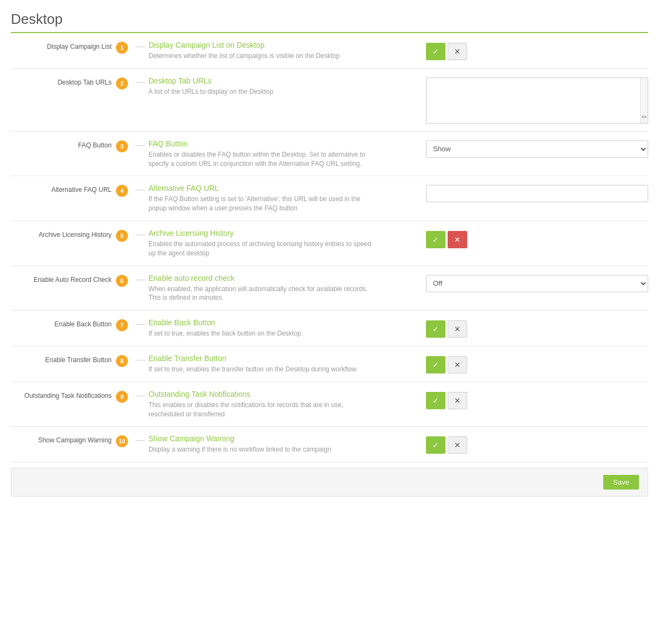 The image size is (659, 644). I want to click on label-text: Alternative FAQ URL, so click(81, 190).